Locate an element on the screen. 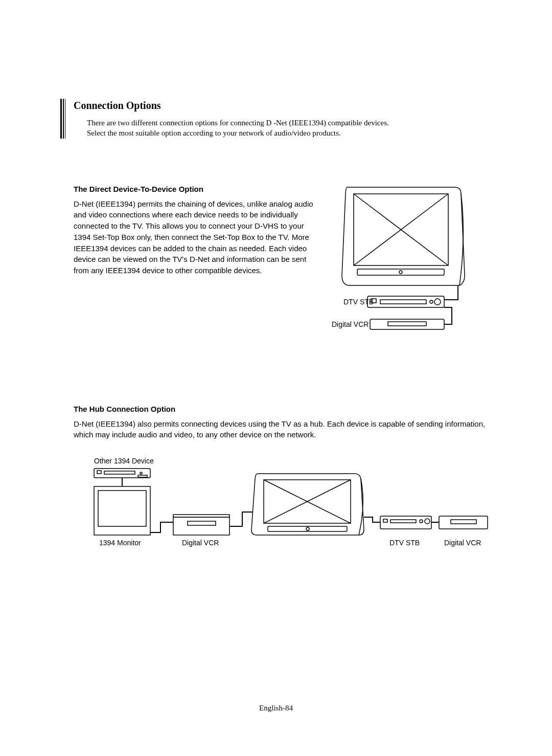 Image resolution: width=552 pixels, height=756 pixels. label-dtv-stb-hub: DTV STB is located at coordinates (405, 543).